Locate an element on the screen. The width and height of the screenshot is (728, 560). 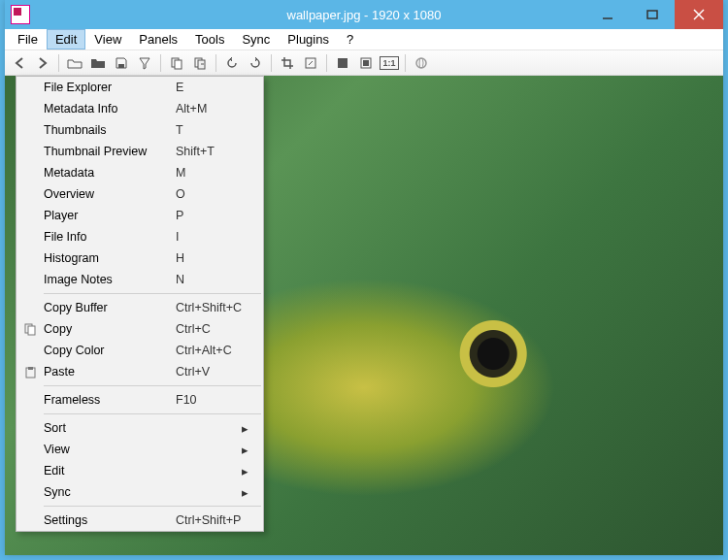
menu-view: View is located at coordinates (108, 39).